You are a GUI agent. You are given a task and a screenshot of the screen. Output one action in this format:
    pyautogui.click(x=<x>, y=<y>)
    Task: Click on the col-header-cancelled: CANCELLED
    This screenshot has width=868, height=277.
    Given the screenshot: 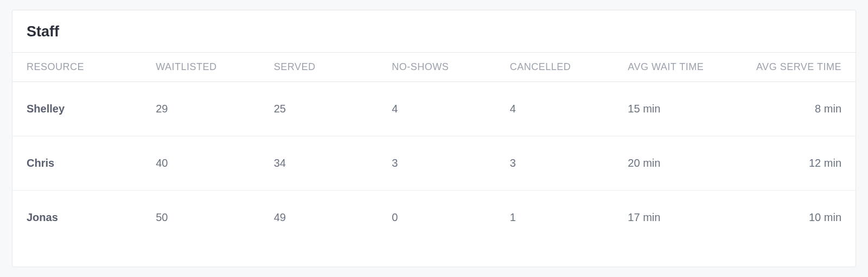 What is the action you would take?
    pyautogui.click(x=569, y=67)
    